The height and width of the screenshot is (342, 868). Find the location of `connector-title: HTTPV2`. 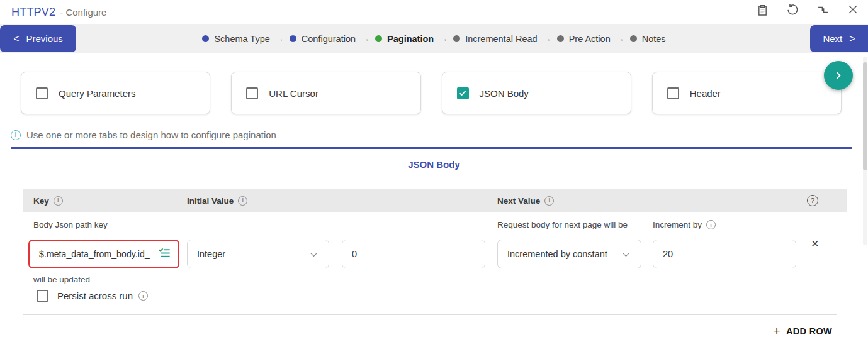

connector-title: HTTPV2 is located at coordinates (33, 13).